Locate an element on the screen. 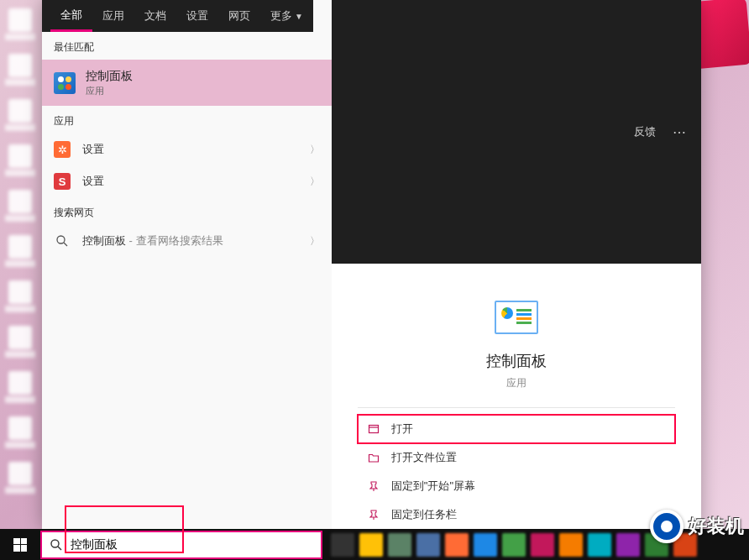  tab-apps: 应用 is located at coordinates (113, 16).